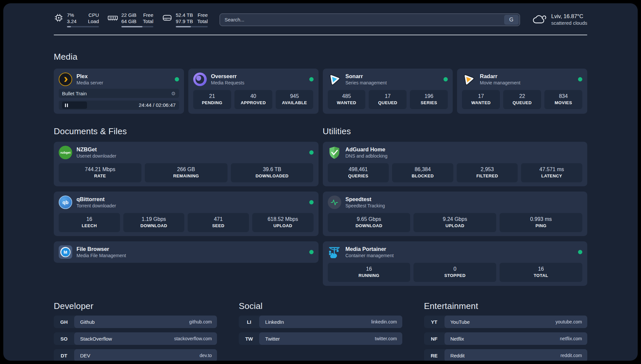 This screenshot has height=364, width=641. What do you see at coordinates (184, 21) in the screenshot?
I see `stat-value: 97.9 TB` at bounding box center [184, 21].